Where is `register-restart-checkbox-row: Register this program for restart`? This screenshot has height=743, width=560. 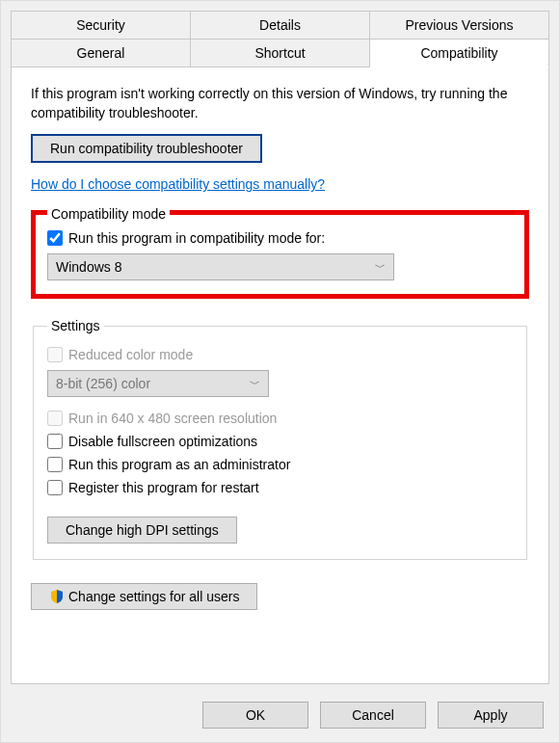 register-restart-checkbox-row: Register this program for restart is located at coordinates (280, 488).